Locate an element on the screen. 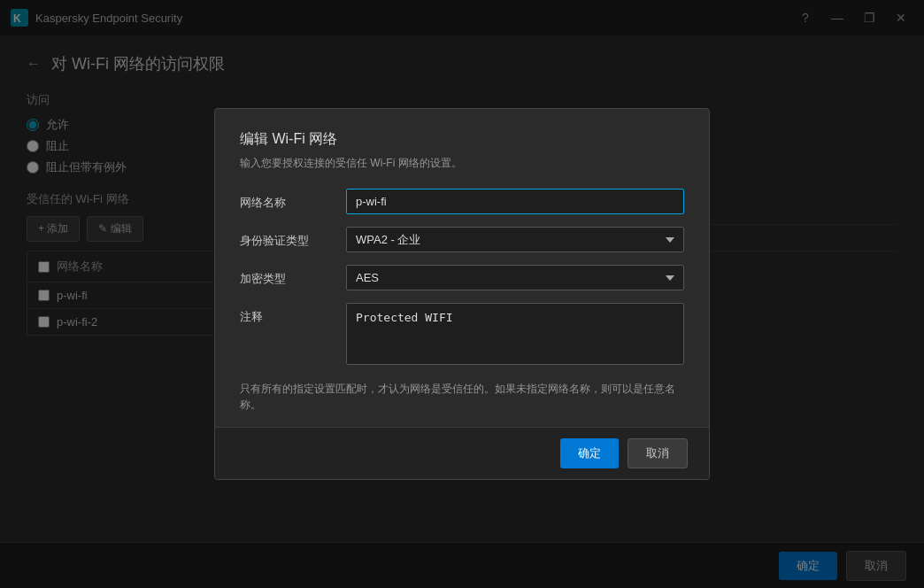  modal-subtitle: 输入您要授权连接的受信任 Wi-Fi 网络的设置。 is located at coordinates (462, 163).